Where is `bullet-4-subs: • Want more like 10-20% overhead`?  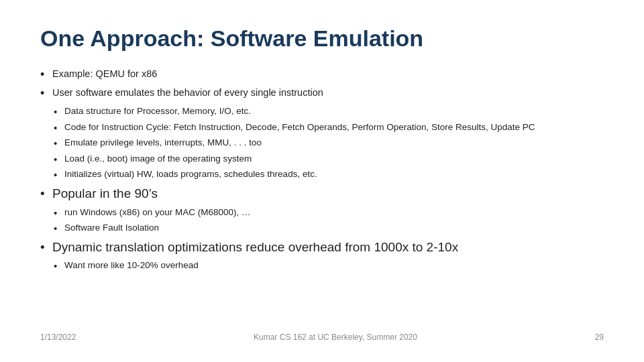 bullet-4-subs: • Want more like 10-20% overhead is located at coordinates (329, 267).